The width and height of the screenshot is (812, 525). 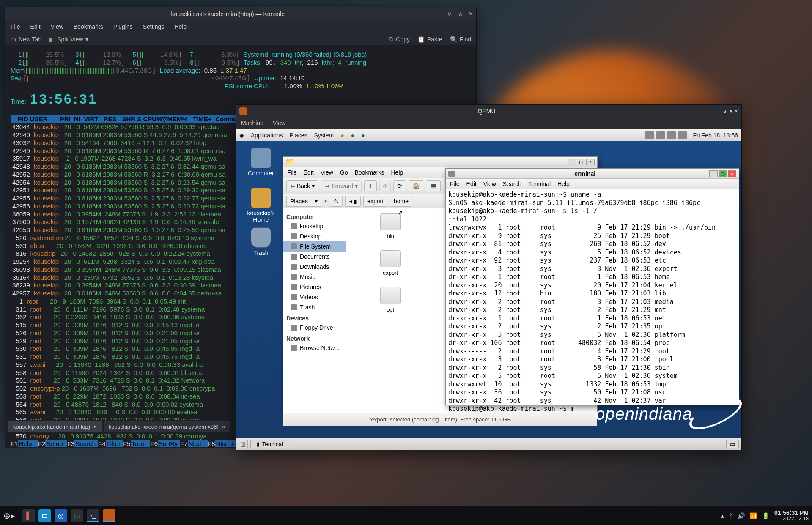 What do you see at coordinates (123, 27) in the screenshot?
I see `menu-plugins: Plugins` at bounding box center [123, 27].